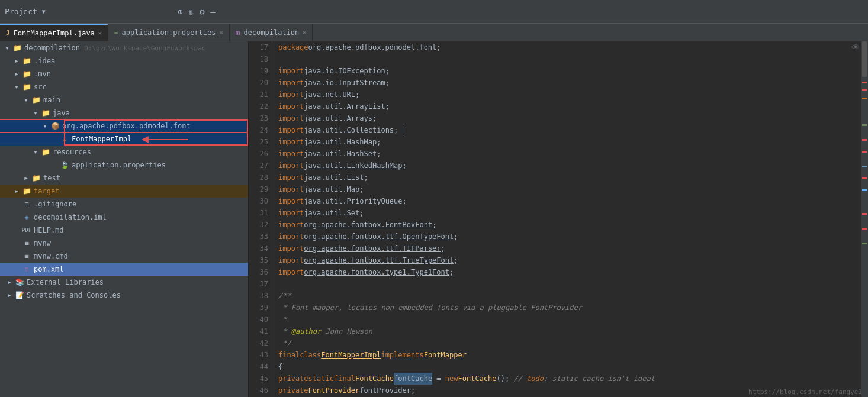 The width and height of the screenshot is (868, 397). What do you see at coordinates (9, 282) in the screenshot?
I see `ext-expand: ▶` at bounding box center [9, 282].